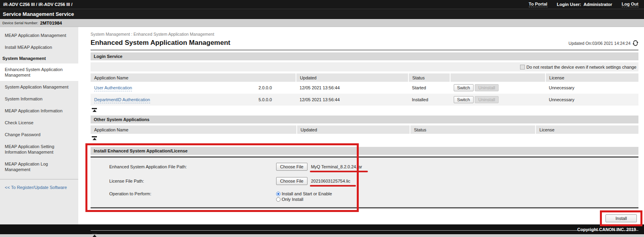 The width and height of the screenshot is (644, 237). Describe the element at coordinates (365, 90) in the screenshot. I see `login-service-table: Application Name Updated Status License …` at that location.